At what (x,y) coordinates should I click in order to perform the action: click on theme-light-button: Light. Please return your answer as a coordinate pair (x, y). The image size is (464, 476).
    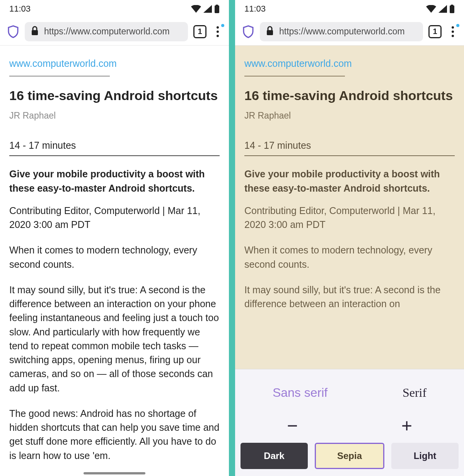
    Looking at the image, I should click on (425, 456).